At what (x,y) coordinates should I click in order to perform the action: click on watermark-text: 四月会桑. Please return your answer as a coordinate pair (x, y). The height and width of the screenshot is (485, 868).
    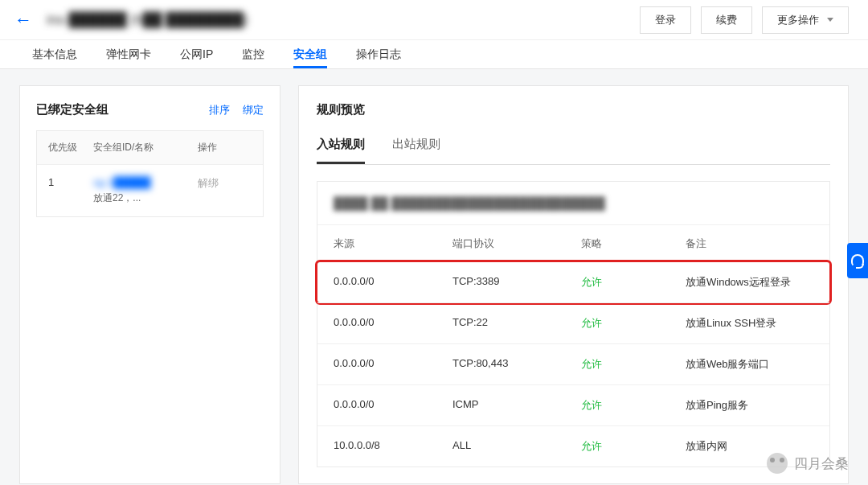
    Looking at the image, I should click on (821, 463).